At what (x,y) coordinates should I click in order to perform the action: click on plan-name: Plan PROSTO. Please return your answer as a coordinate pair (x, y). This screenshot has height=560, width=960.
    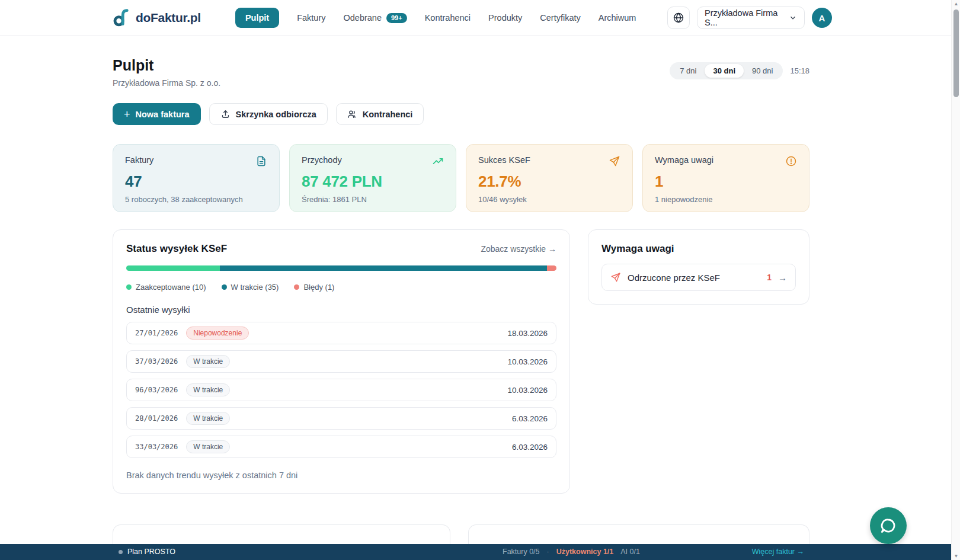
    Looking at the image, I should click on (147, 552).